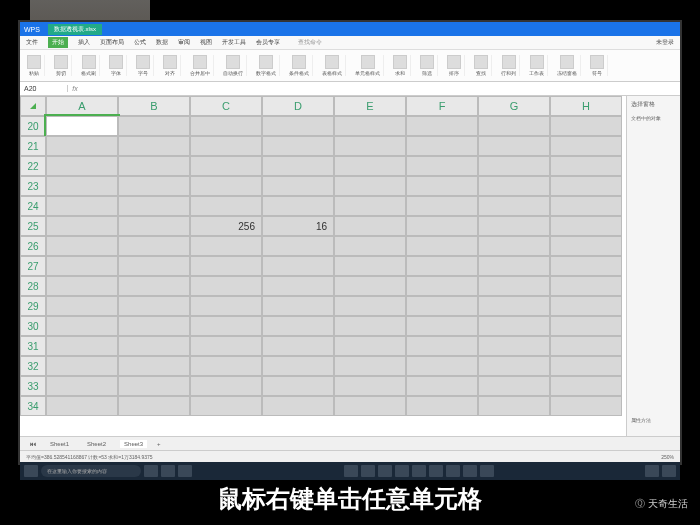 This screenshot has width=700, height=525. Describe the element at coordinates (598, 66) in the screenshot. I see `ribbon-symbol: 符号` at that location.